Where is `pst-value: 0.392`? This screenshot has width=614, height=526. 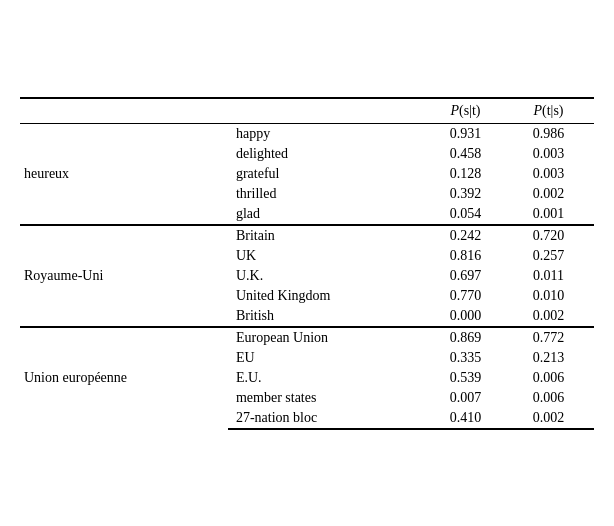
pst-value: 0.392 is located at coordinates (470, 194).